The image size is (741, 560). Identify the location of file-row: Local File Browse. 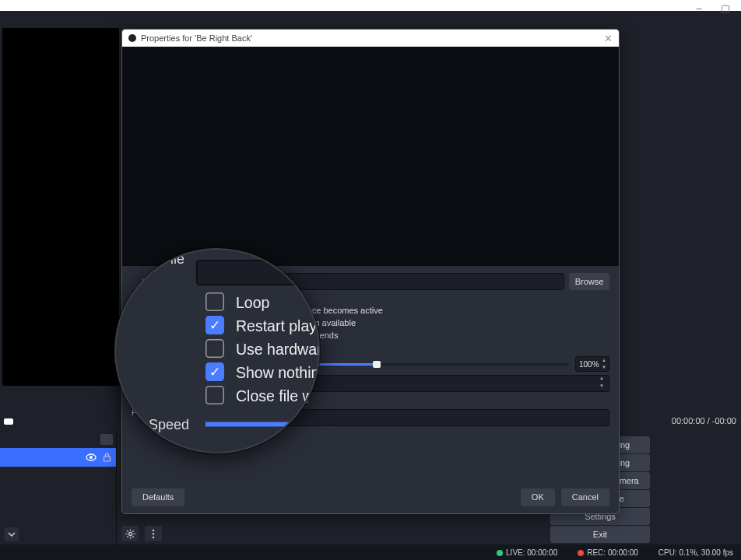
(370, 282).